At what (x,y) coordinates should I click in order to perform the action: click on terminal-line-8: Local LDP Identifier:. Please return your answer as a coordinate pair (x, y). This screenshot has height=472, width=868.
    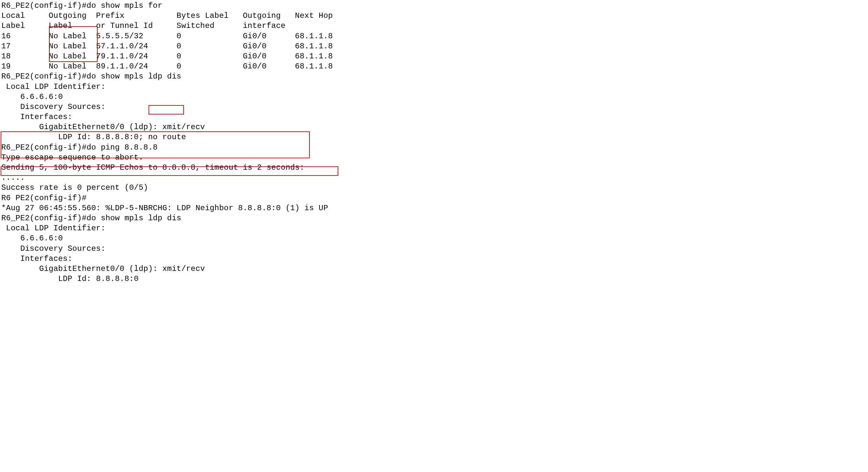
    Looking at the image, I should click on (53, 87).